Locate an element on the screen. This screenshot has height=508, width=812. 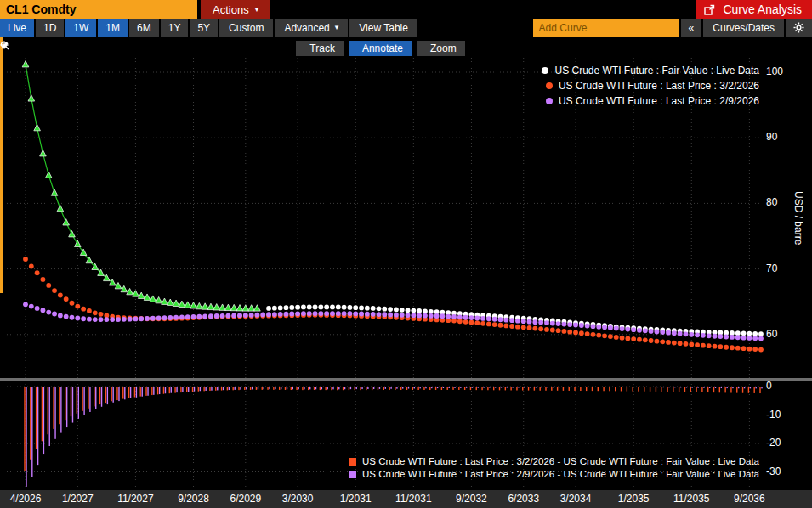
gear-icon is located at coordinates (799, 27).